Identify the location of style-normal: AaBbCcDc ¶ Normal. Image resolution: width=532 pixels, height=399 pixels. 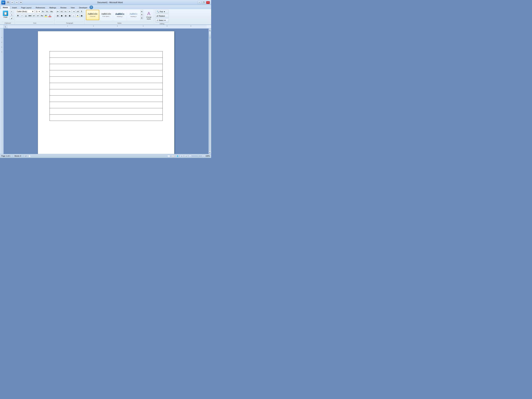
(93, 15).